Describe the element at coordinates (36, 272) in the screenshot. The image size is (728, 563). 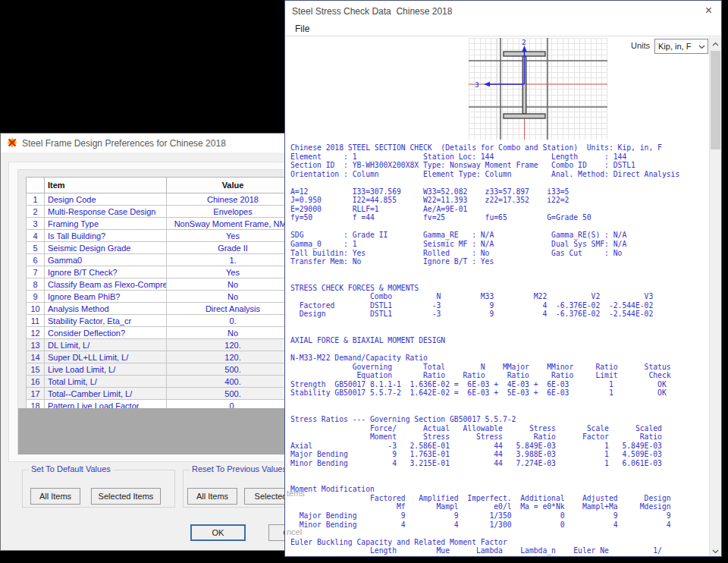
I see `row-number: 7` at that location.